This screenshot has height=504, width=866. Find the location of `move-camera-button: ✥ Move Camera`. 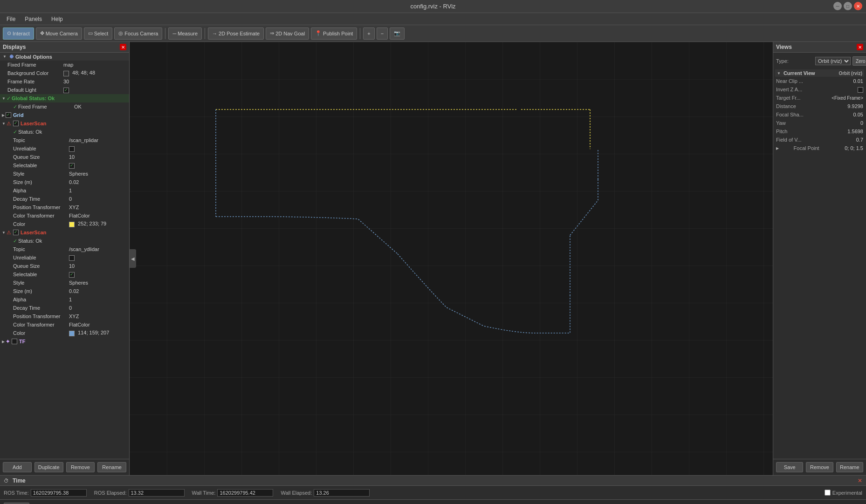

move-camera-button: ✥ Move Camera is located at coordinates (59, 34).